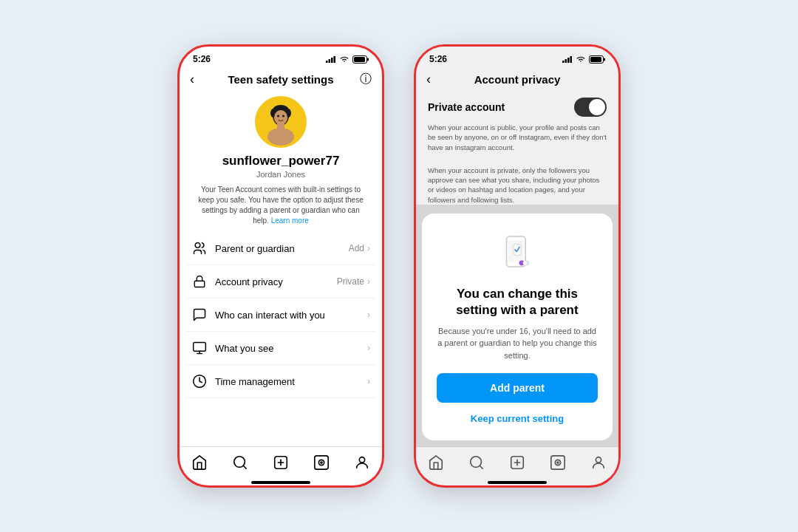 The height and width of the screenshot is (532, 798). I want to click on privacy-desc-1: When your account is public, your profil…, so click(517, 137).